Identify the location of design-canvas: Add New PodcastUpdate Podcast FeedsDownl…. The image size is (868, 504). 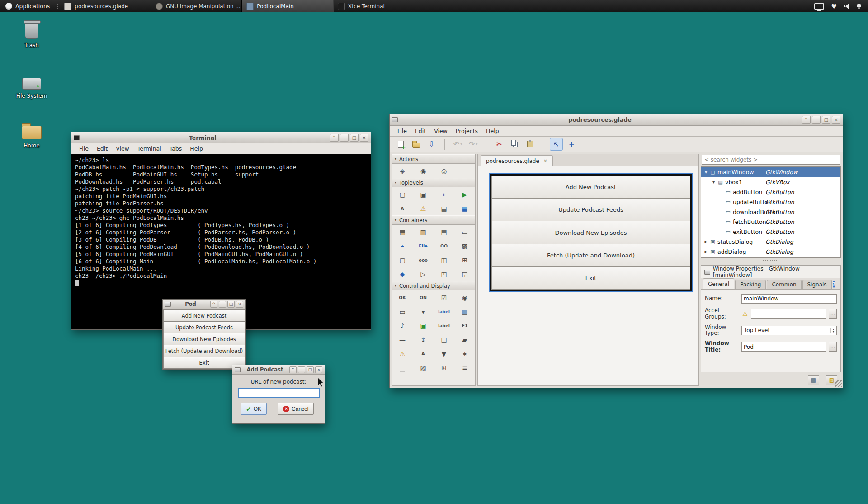
(588, 276).